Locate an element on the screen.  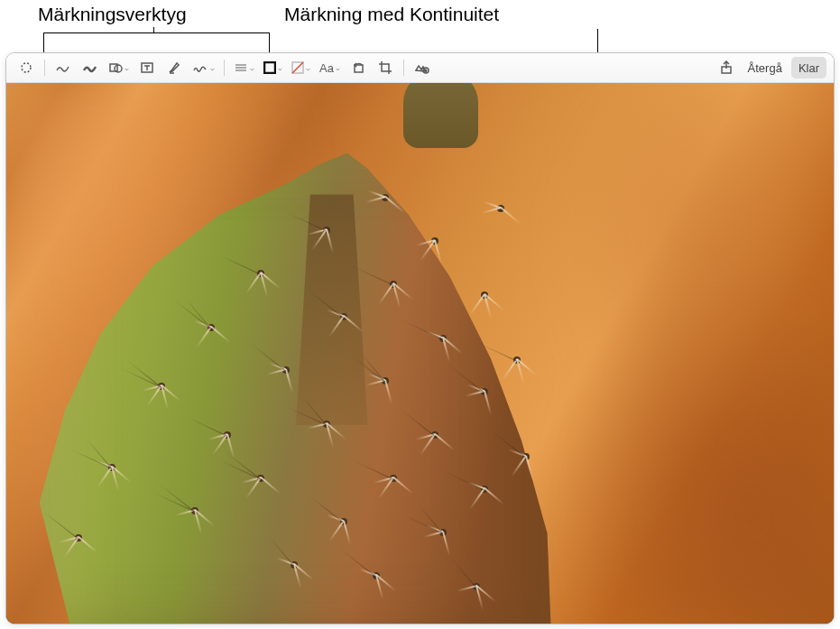
line-style-icon is located at coordinates (241, 68).